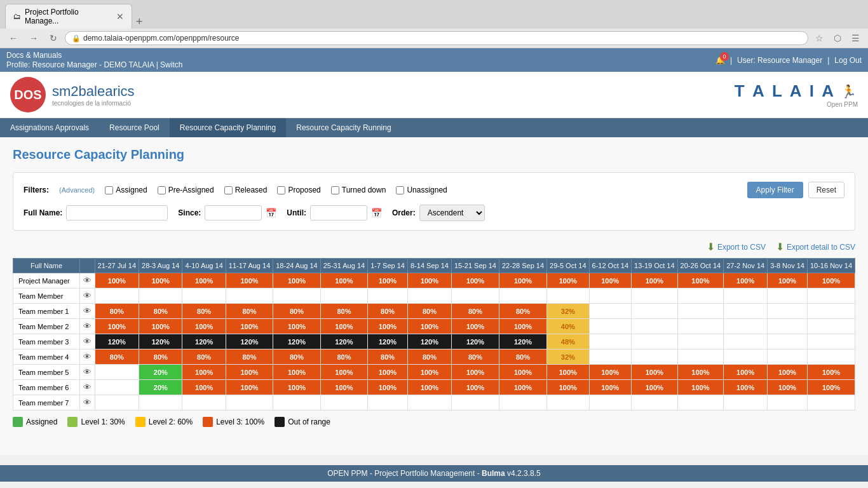 Image resolution: width=868 pixels, height=488 pixels. I want to click on checkbox-turned-down-label: Turned down, so click(364, 190).